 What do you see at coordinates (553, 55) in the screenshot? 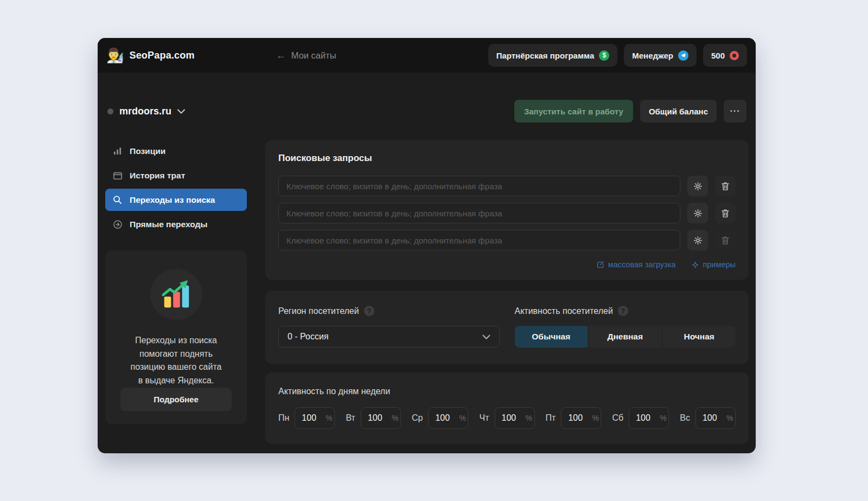
I see `partner-program-button: Партнёрская программа $` at bounding box center [553, 55].